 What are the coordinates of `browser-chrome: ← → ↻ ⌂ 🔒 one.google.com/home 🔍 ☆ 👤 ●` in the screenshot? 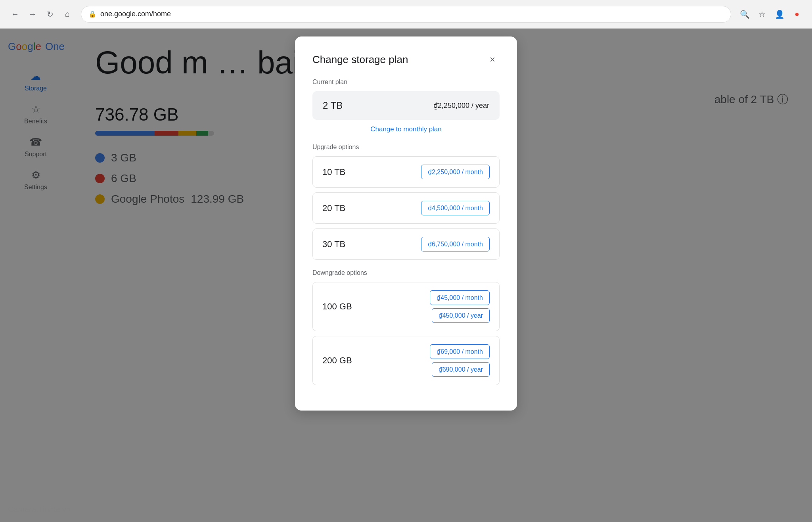 It's located at (406, 14).